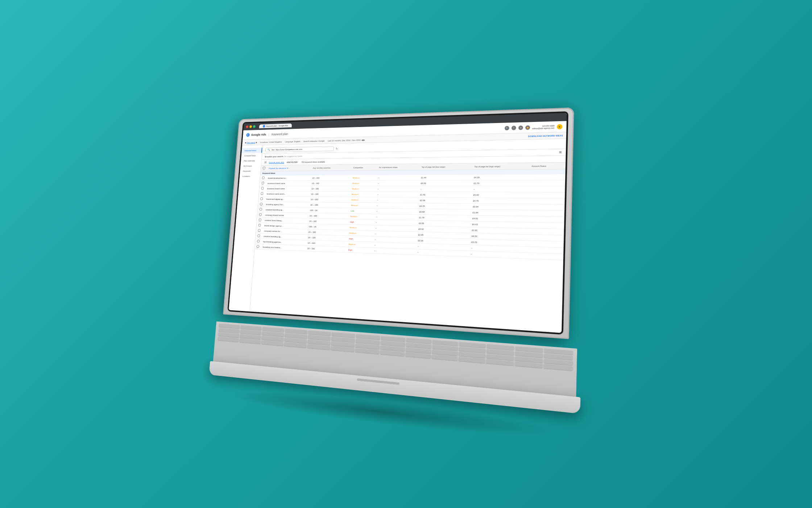  I want to click on column-avg-monthly: Avg. monthly searches, so click(331, 168).